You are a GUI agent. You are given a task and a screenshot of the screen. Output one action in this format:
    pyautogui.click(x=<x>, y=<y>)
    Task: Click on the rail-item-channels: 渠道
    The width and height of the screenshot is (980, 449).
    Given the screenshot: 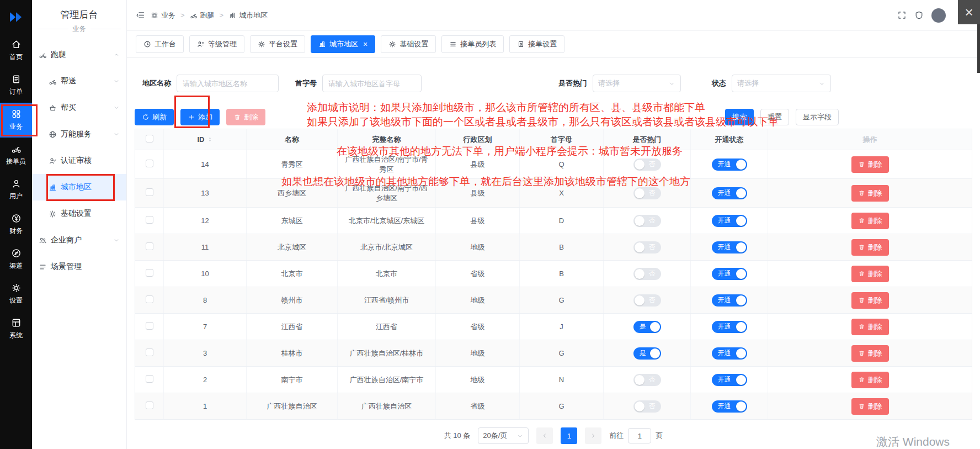 What is the action you would take?
    pyautogui.click(x=16, y=260)
    